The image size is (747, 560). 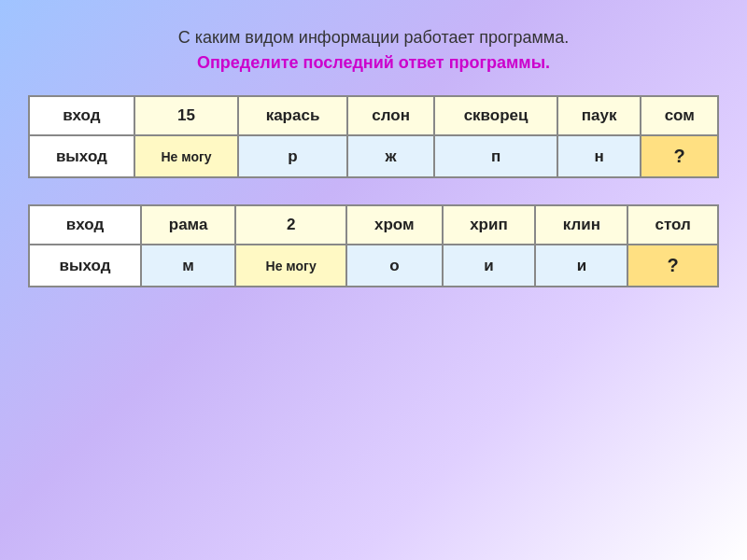 What do you see at coordinates (489, 265) in the screenshot?
I see `t2-r2-c5: и` at bounding box center [489, 265].